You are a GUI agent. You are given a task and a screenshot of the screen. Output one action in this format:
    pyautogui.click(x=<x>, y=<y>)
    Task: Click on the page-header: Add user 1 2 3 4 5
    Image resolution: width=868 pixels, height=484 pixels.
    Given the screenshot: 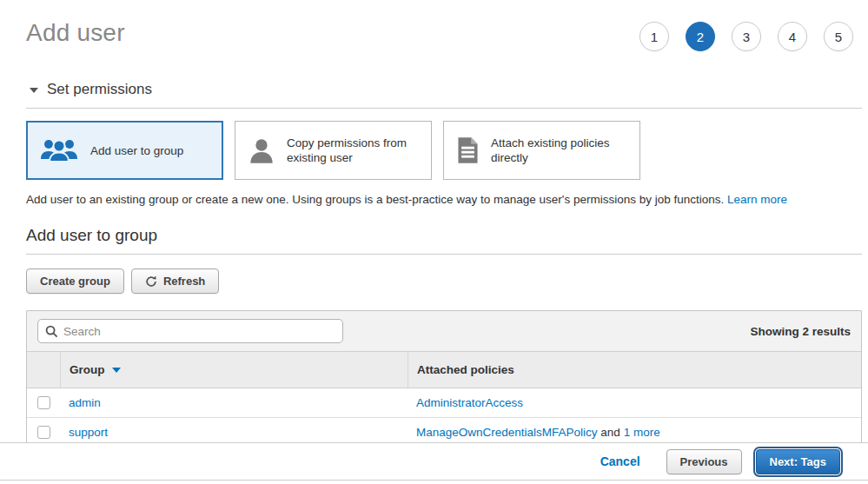 What is the action you would take?
    pyautogui.click(x=444, y=35)
    